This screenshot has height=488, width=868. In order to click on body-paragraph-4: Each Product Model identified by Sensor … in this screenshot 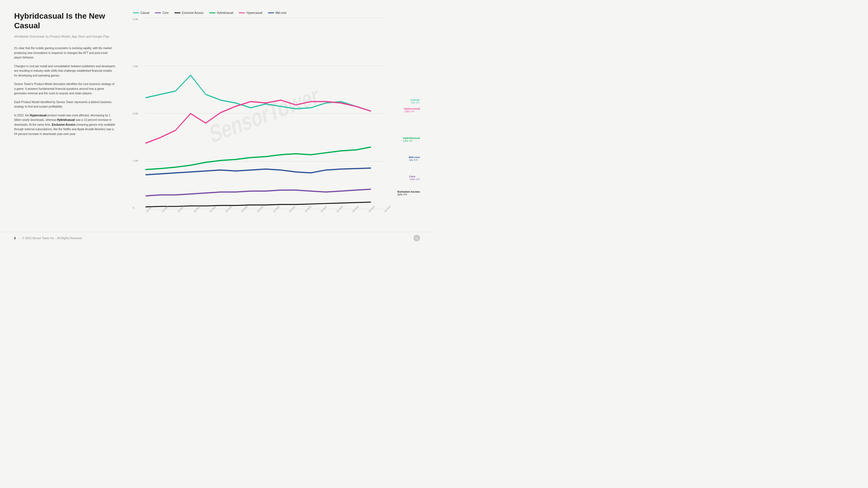, I will do `click(65, 105)`.